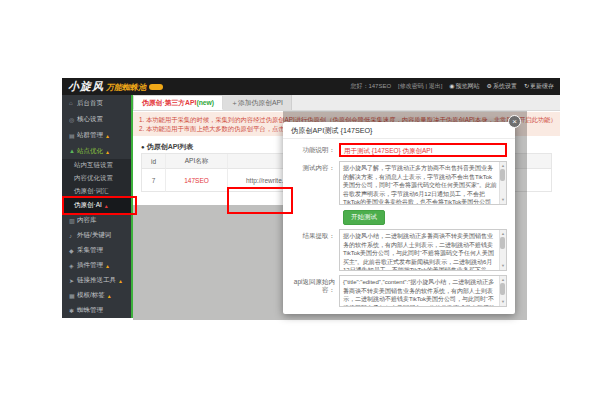  What do you see at coordinates (73, 296) in the screenshot?
I see `template-icon: ▦` at bounding box center [73, 296].